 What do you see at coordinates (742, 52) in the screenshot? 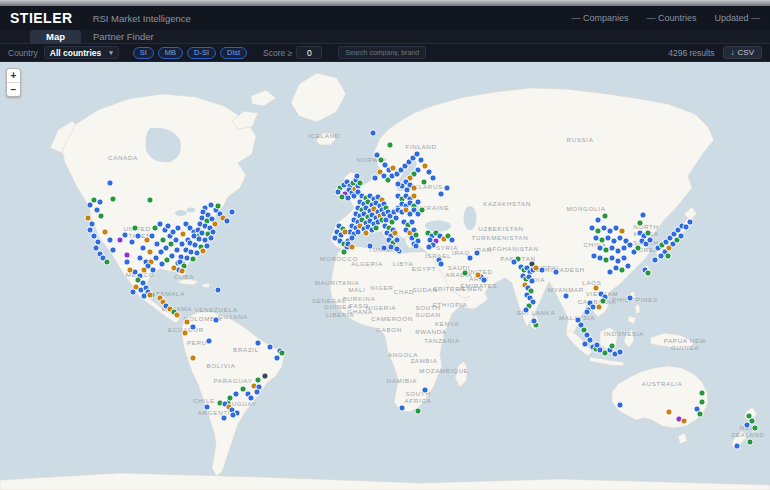
I see `csv-export-button: ↓ CSV` at bounding box center [742, 52].